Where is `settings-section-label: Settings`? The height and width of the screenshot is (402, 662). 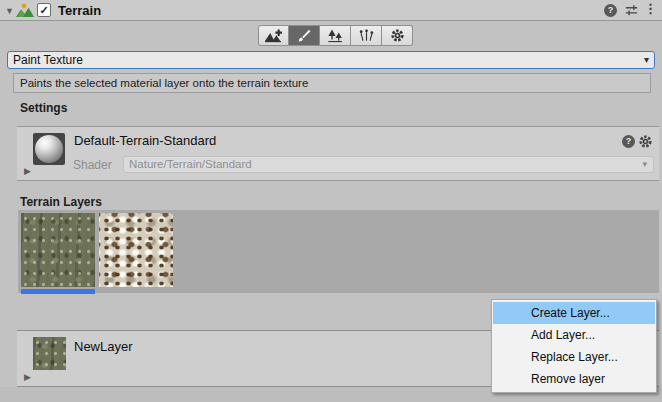
settings-section-label: Settings is located at coordinates (44, 108).